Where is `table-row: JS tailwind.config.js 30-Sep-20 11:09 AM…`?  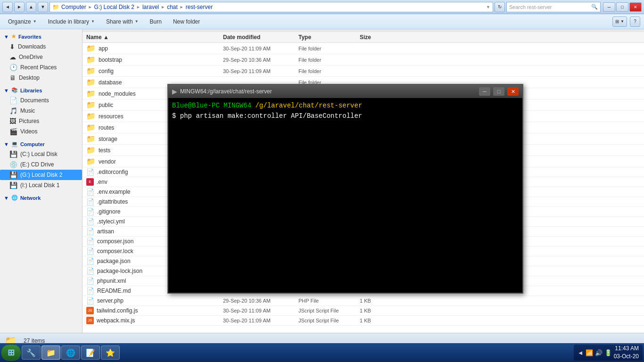 table-row: JS tailwind.config.js 30-Sep-20 11:09 AM… is located at coordinates (363, 311).